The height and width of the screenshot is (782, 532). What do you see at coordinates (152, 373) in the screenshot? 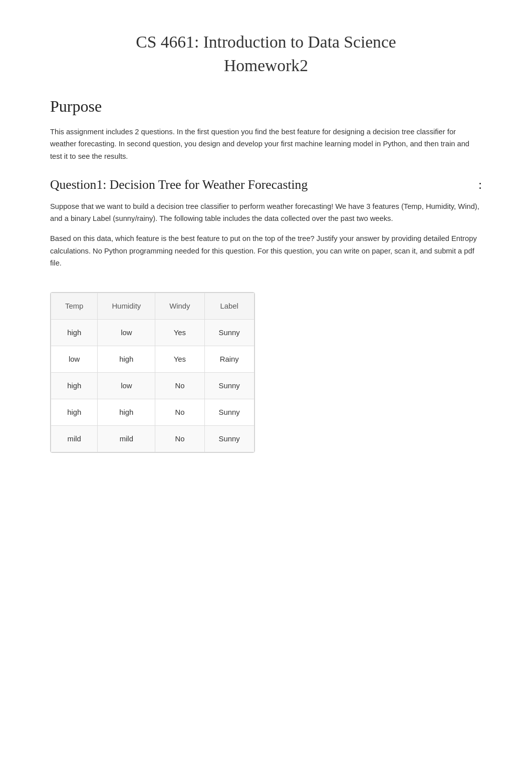
I see `table-container: TempHumidityWindyLabel highlowYesSunnylo…` at bounding box center [152, 373].